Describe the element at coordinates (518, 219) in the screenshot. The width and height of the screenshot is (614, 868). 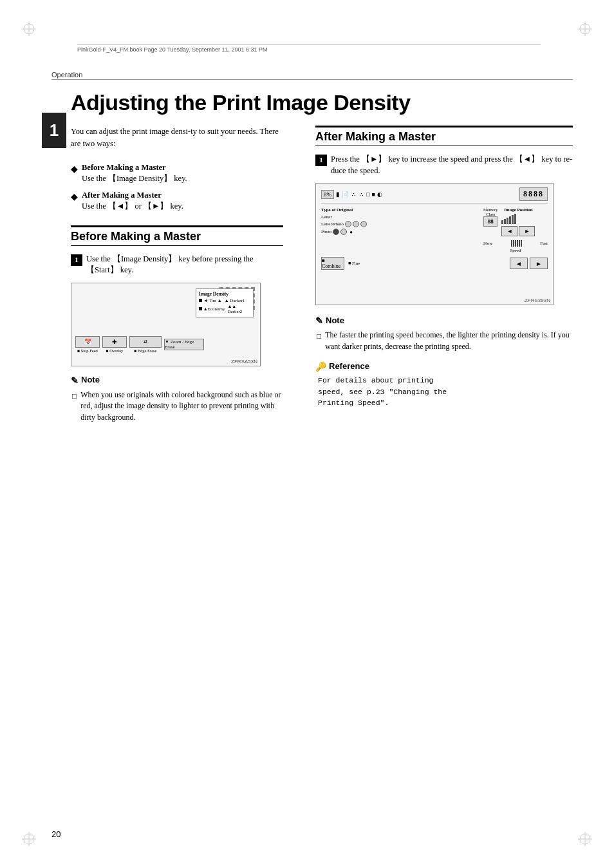
I see `speed-ticks` at that location.